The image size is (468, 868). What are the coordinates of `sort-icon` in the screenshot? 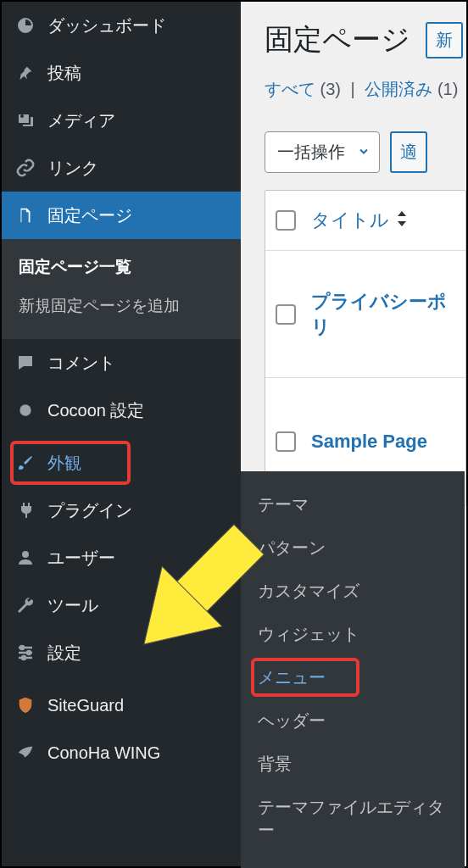 It's located at (402, 220).